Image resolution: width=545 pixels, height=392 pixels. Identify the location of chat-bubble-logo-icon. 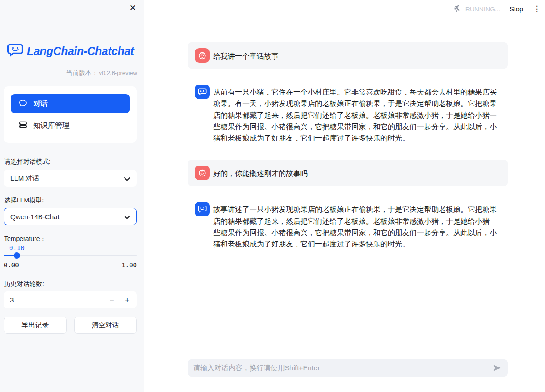
(15, 51).